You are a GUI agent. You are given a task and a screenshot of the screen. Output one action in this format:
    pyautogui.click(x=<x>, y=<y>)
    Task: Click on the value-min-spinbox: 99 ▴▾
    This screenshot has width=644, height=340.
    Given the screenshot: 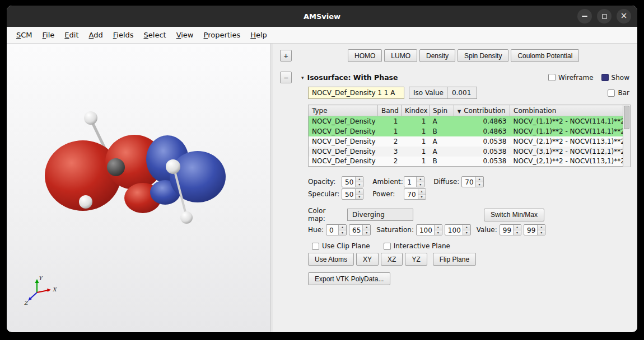 What is the action you would take?
    pyautogui.click(x=511, y=230)
    